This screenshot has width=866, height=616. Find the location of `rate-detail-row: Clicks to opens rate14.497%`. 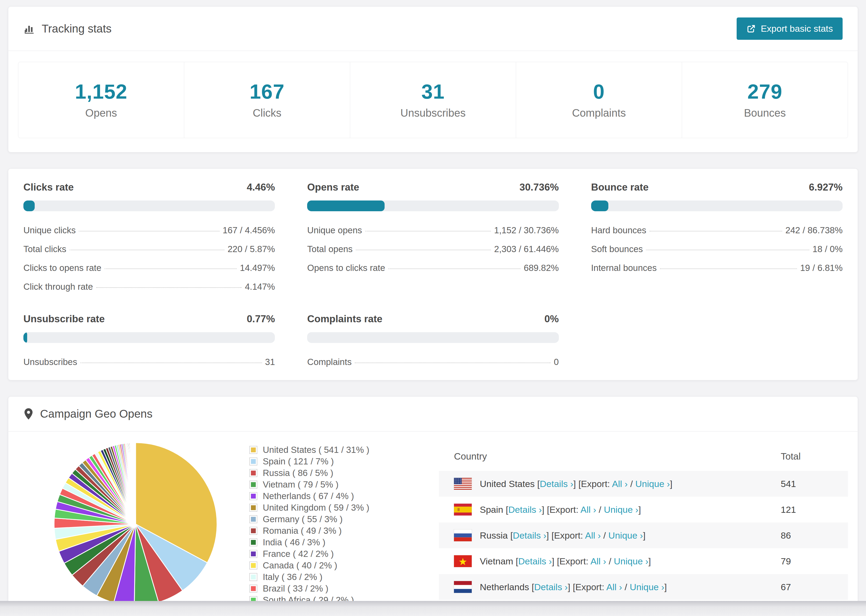

rate-detail-row: Clicks to opens rate14.497% is located at coordinates (149, 268).